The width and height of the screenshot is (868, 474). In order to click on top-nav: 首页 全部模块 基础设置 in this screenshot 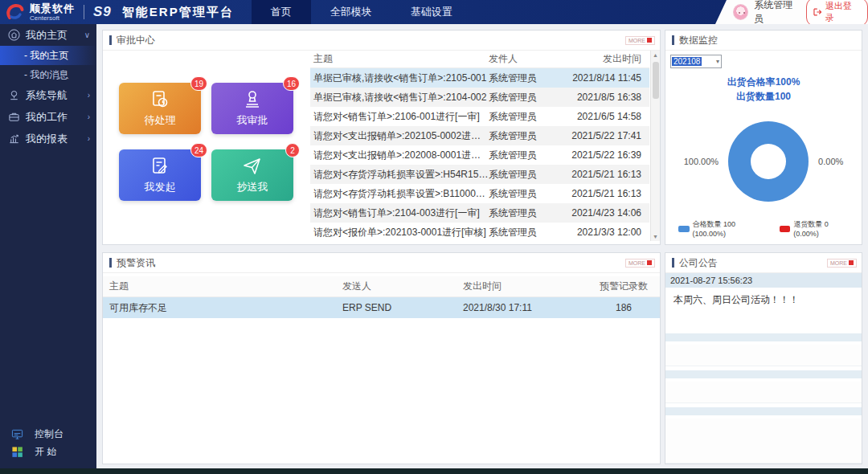, I will do `click(362, 12)`.